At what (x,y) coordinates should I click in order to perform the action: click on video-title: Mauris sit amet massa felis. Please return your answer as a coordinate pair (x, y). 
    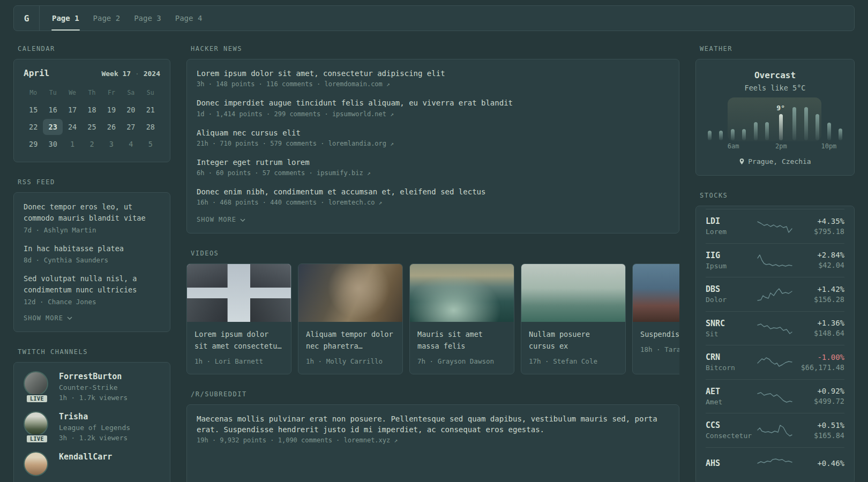
    Looking at the image, I should click on (462, 341).